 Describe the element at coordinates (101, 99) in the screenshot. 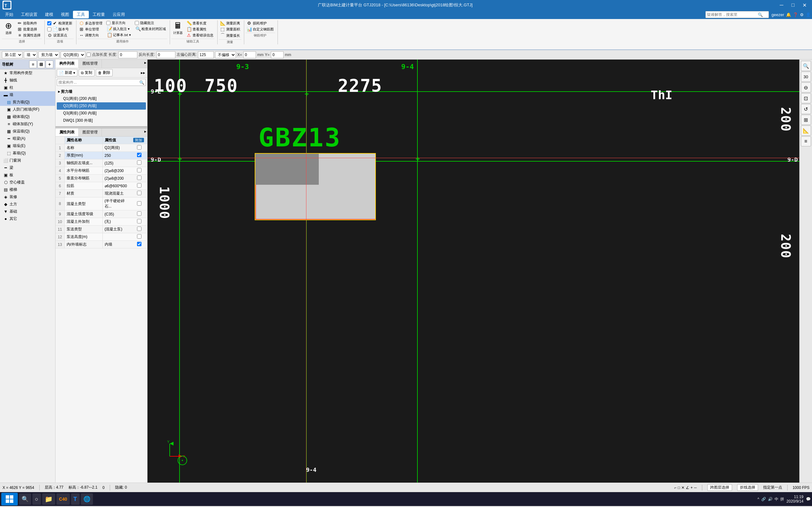

I see `tree-item-q1: Q1(两排) [200 内墙]` at that location.